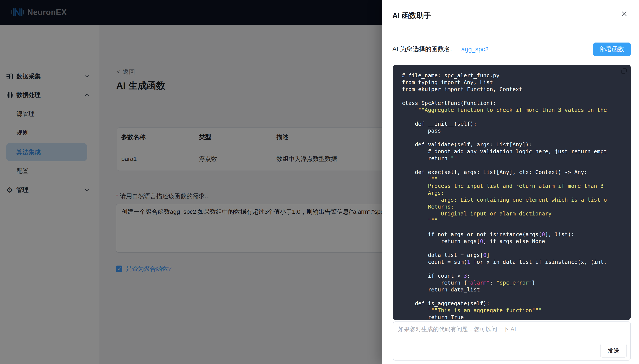  Describe the element at coordinates (516, 90) in the screenshot. I see `code-line: from ekuiper import Function, Context` at that location.